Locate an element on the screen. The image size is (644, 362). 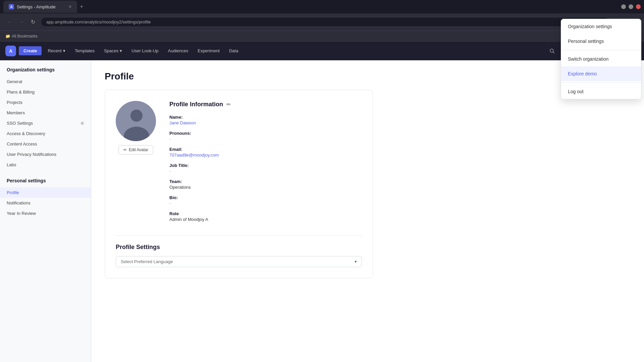
profile-info: Profile Information ✏ Name: Jane Dawson … is located at coordinates (266, 164).